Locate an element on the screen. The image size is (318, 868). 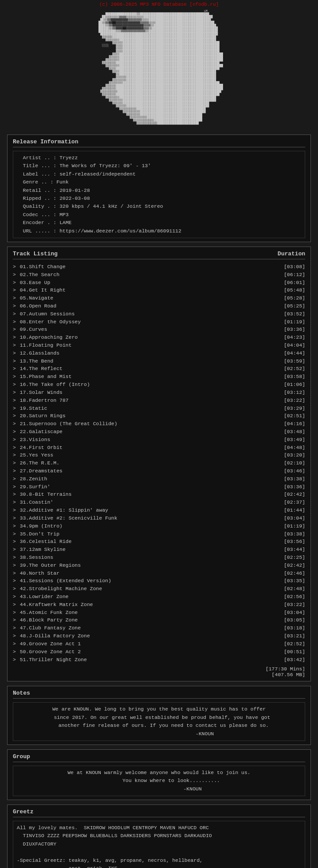
track-name: > 39.The Outer Regions is located at coordinates (144, 565).